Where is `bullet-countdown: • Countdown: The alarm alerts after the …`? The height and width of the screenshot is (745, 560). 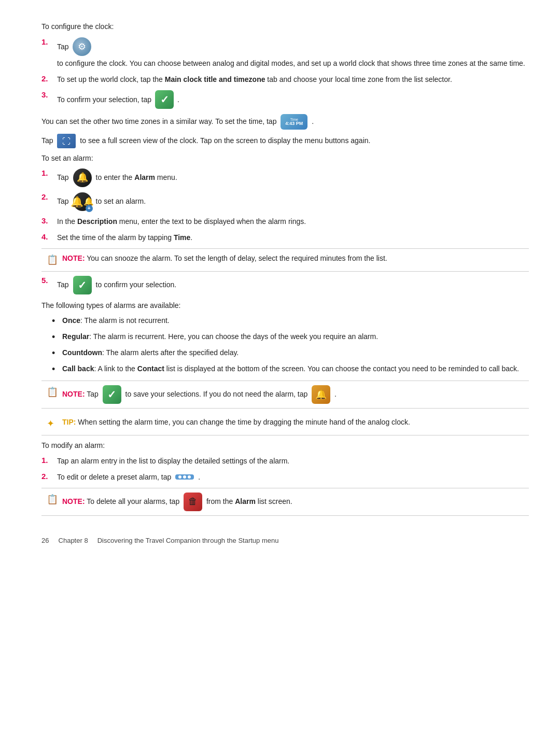 bullet-countdown: • Countdown: The alarm alerts after the … is located at coordinates (290, 354).